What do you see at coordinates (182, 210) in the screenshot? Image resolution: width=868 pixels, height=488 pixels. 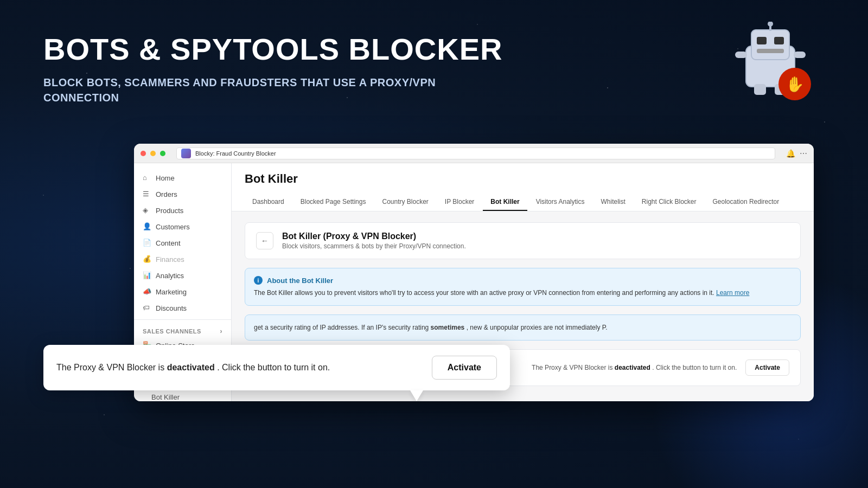 I see `sidebar-item-products: ◈ Products` at bounding box center [182, 210].